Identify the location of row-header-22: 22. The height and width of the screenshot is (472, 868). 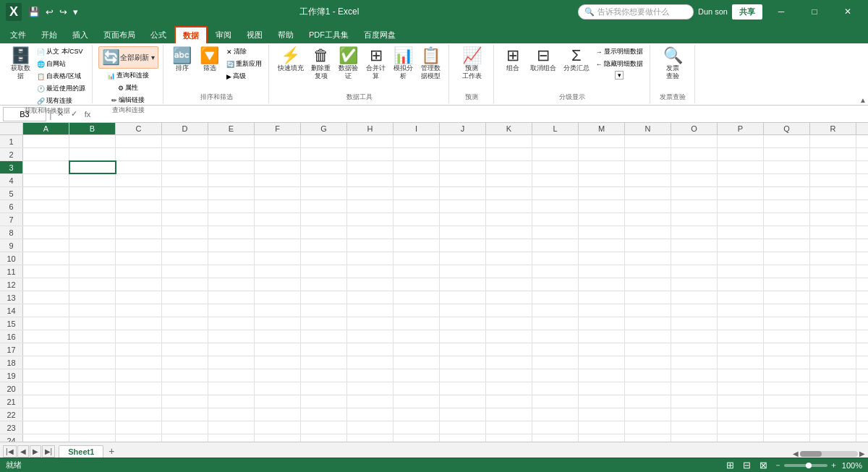
(12, 415).